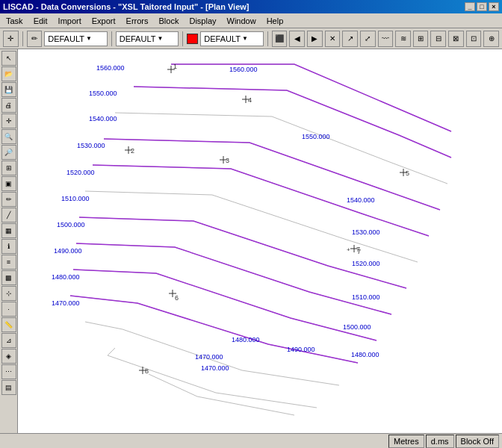  What do you see at coordinates (492, 39) in the screenshot?
I see `tool-btn-13: ⊕` at bounding box center [492, 39].